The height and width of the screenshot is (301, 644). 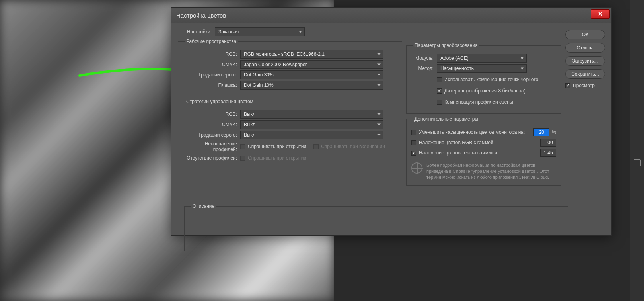 I want to click on desaturate-label: Уменьшить насыщенность цветов монитора н…, so click(x=476, y=132).